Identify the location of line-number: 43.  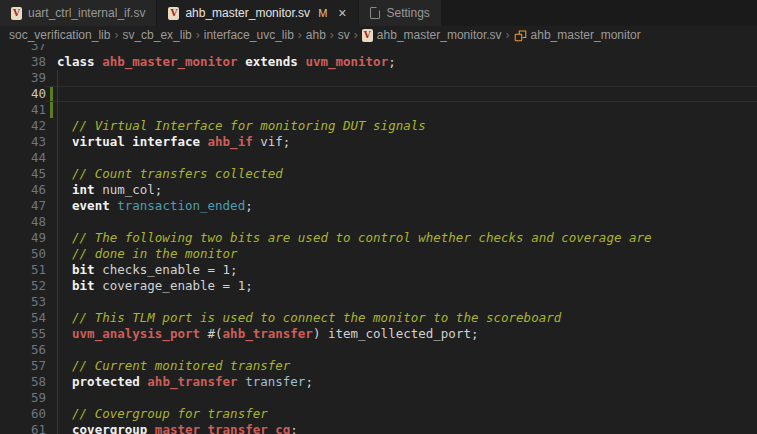
(23, 142).